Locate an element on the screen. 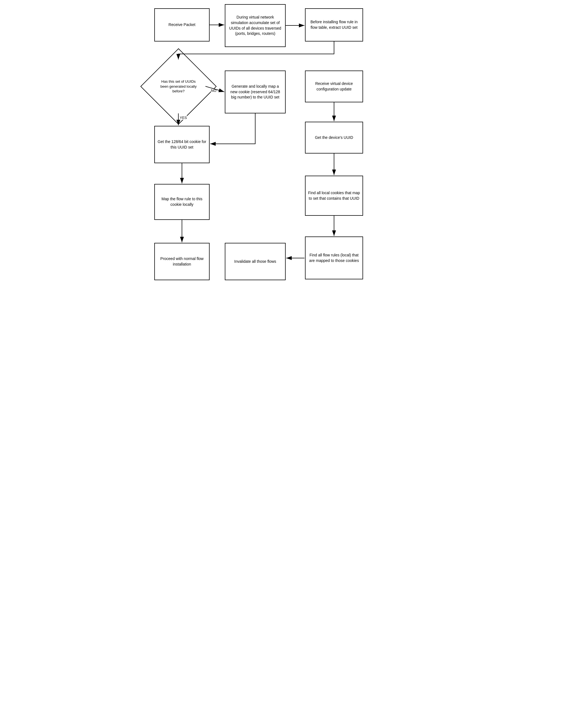 The width and height of the screenshot is (584, 728). generate-cookie-box: Generate and locally map a new cookie (r… is located at coordinates (255, 92).